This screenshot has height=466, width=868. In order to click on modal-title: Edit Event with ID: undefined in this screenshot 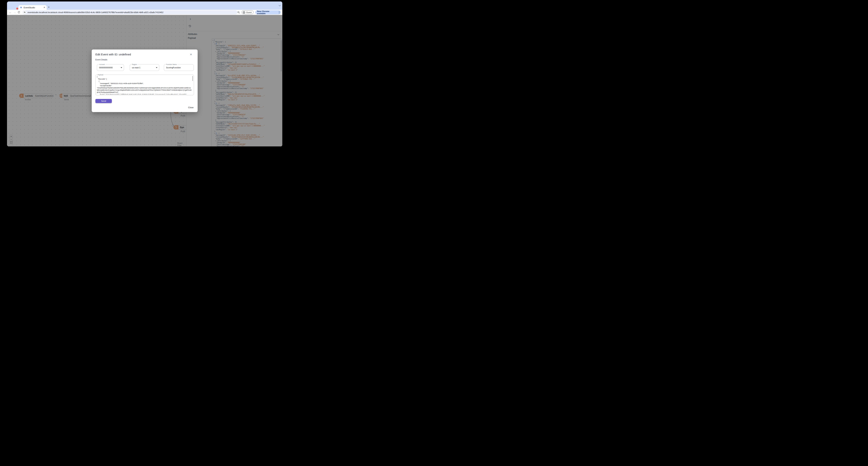, I will do `click(113, 55)`.